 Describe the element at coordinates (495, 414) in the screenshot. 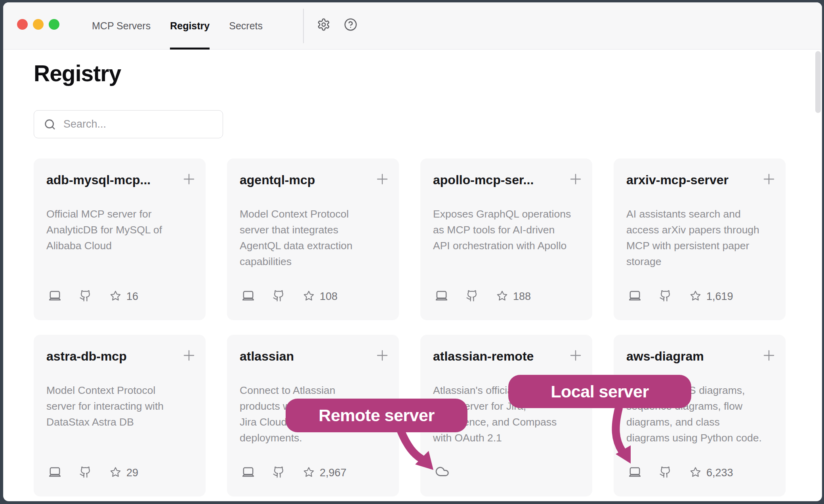

I see `server-description: Atlassian's official remote MCP server f…` at that location.